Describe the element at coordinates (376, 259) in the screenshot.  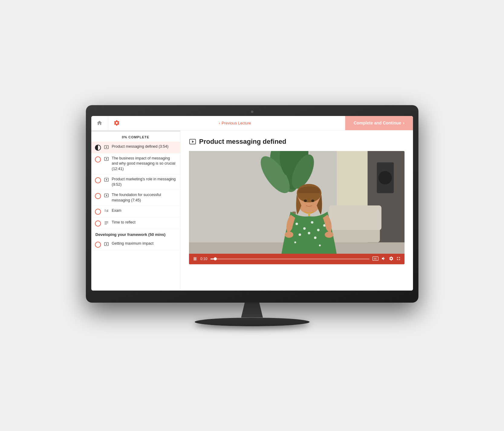
I see `cc-button: CC` at that location.